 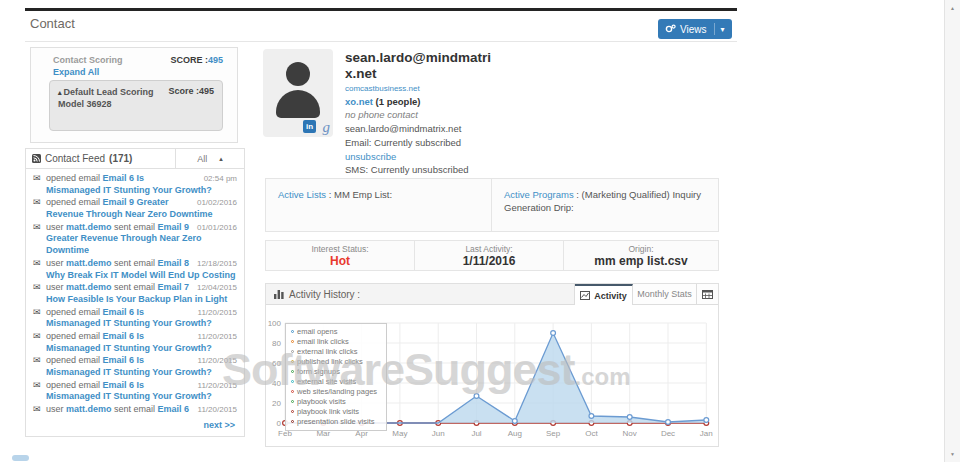 I want to click on feed-next-link: next >>, so click(x=219, y=425).